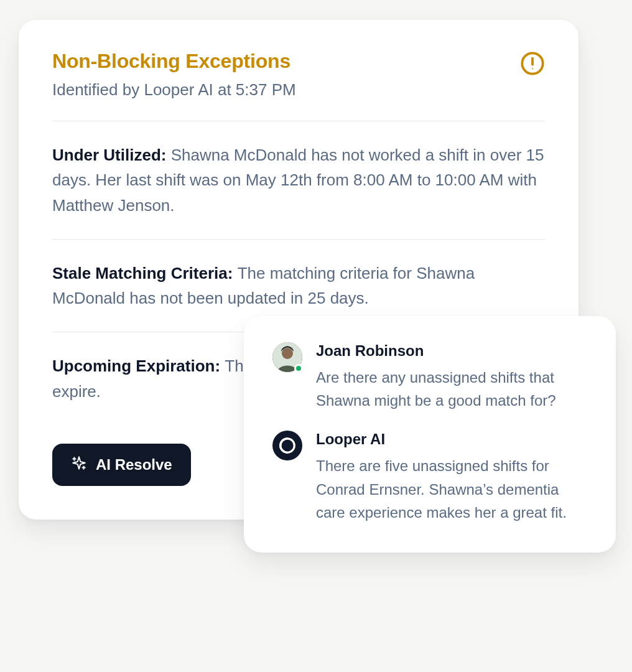 The height and width of the screenshot is (672, 632). Describe the element at coordinates (452, 489) in the screenshot. I see `chat-text: There are five unassigned shifts for Con…` at that location.